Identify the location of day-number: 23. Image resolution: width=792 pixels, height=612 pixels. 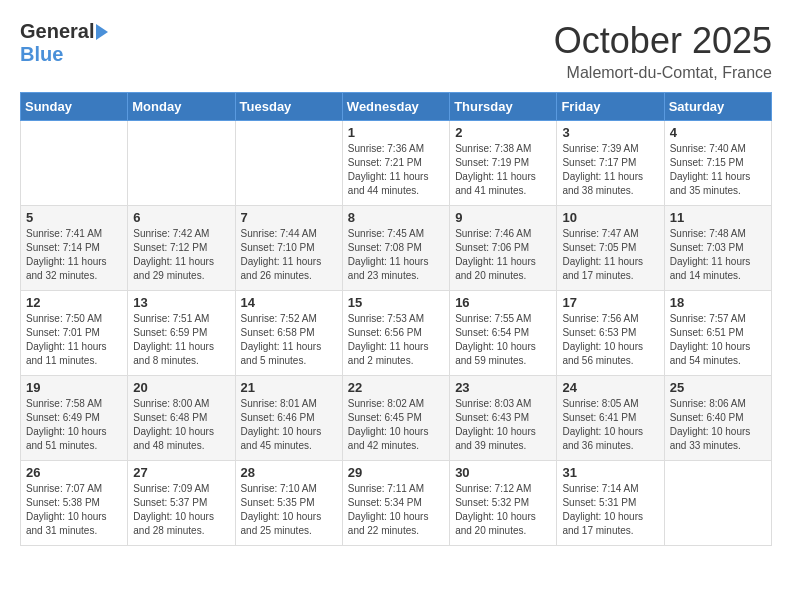
(503, 388).